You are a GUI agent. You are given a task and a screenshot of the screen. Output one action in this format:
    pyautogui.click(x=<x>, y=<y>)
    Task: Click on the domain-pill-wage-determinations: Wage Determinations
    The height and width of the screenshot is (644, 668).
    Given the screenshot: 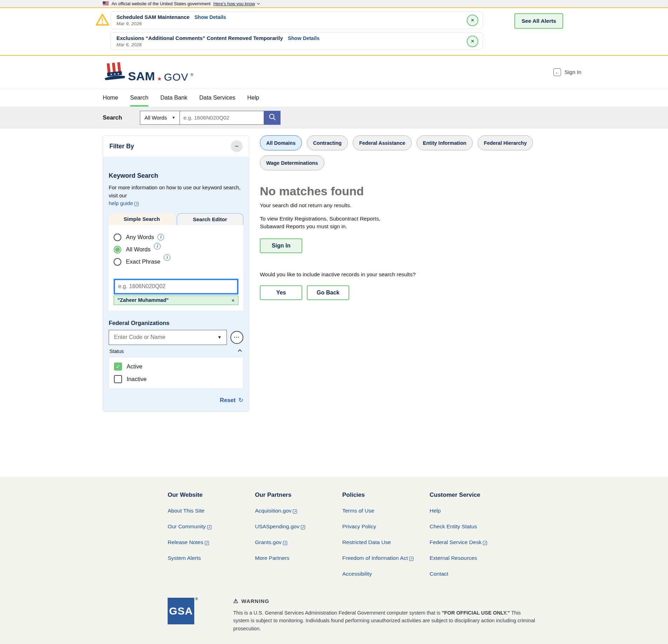 What is the action you would take?
    pyautogui.click(x=292, y=163)
    